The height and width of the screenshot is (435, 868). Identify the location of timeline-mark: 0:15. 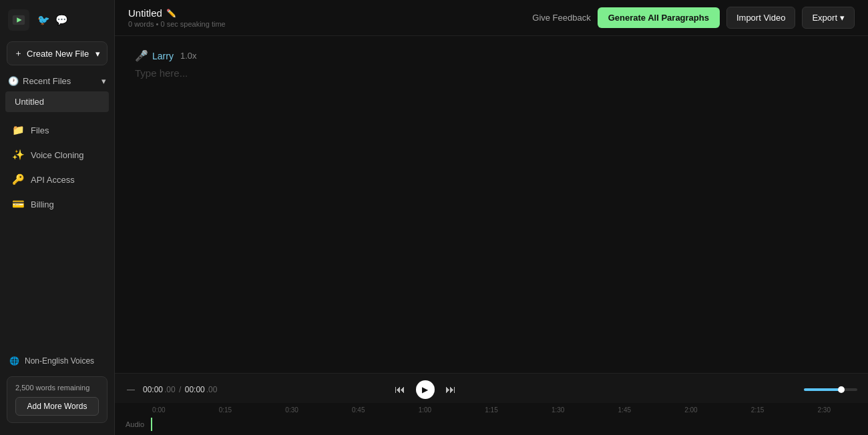
(226, 410).